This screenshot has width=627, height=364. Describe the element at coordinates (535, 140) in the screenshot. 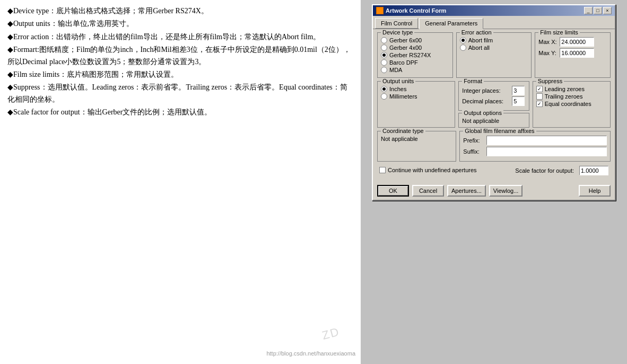

I see `prefix-row: Prefix:` at that location.